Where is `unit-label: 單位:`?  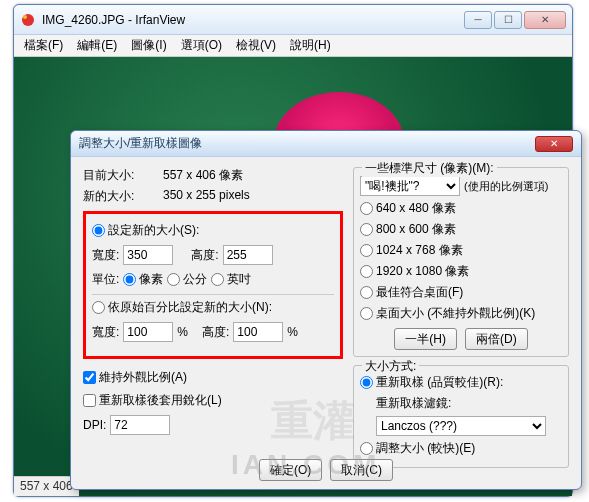 unit-label: 單位: is located at coordinates (106, 280).